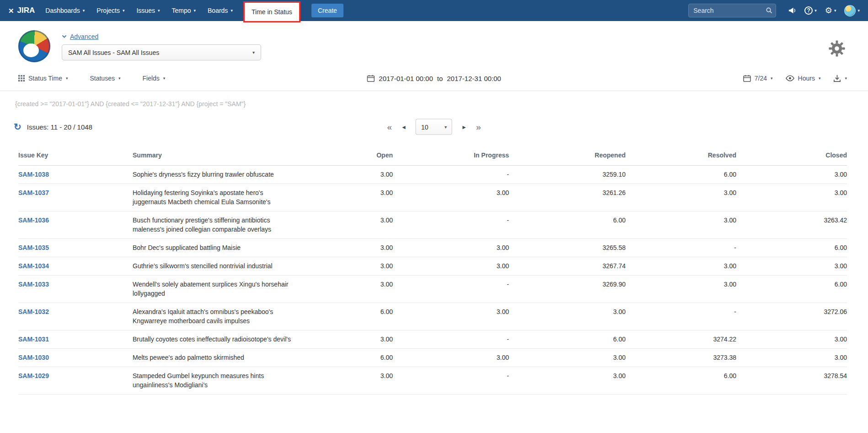 This screenshot has width=868, height=433. What do you see at coordinates (34, 312) in the screenshot?
I see `issue-key-link: SAM-1032` at bounding box center [34, 312].